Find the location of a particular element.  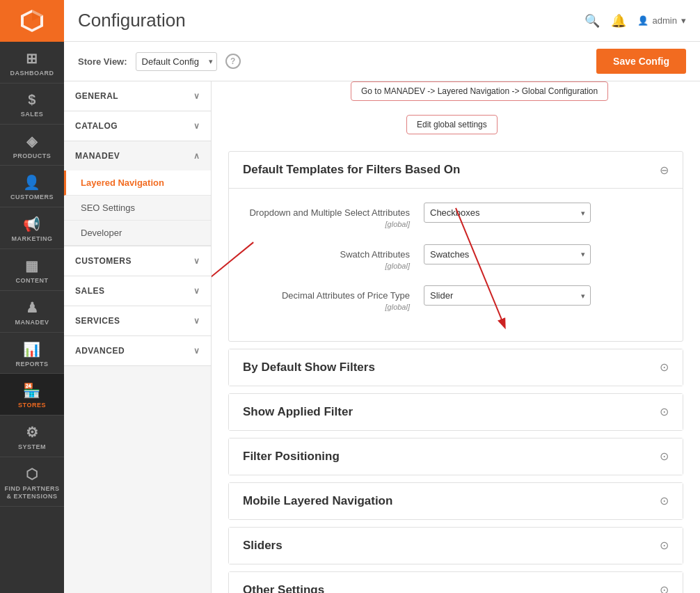

nav-sub-item-layered-navigation: Layered Navigation is located at coordinates (138, 183).